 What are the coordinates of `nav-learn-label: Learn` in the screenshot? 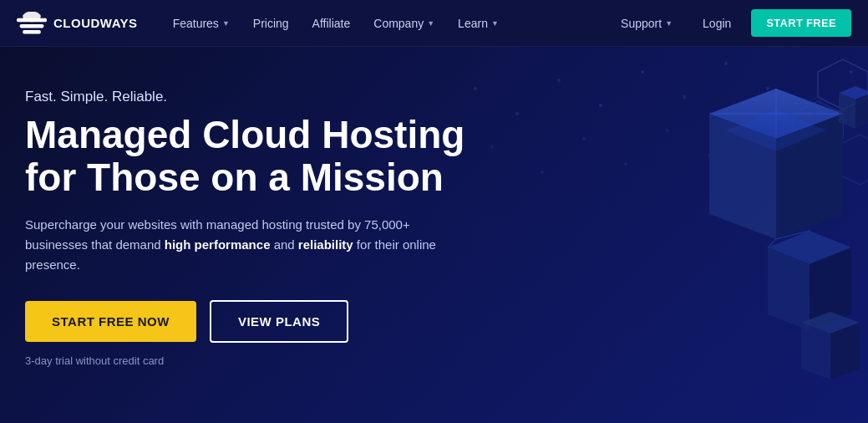 It's located at (473, 23).